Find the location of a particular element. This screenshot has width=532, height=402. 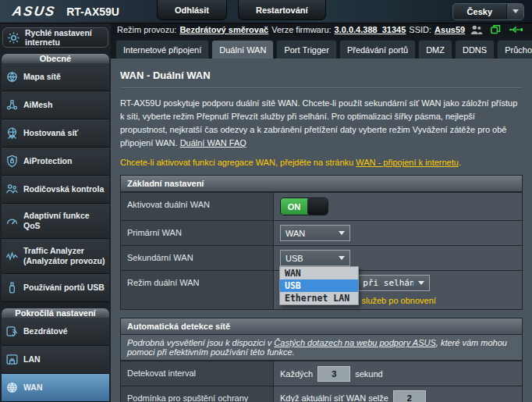

basic-config-header: Základní nastavení is located at coordinates (321, 184).